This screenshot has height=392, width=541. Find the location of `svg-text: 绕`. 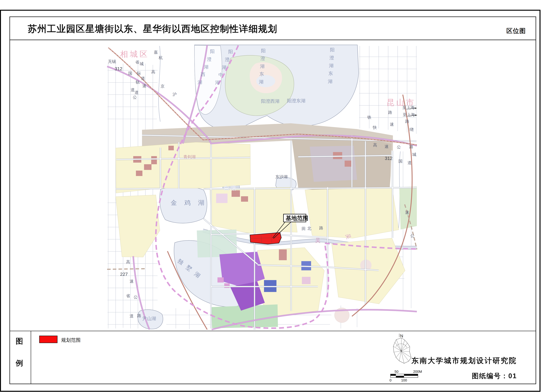

svg-text: 绕 is located at coordinates (412, 129).